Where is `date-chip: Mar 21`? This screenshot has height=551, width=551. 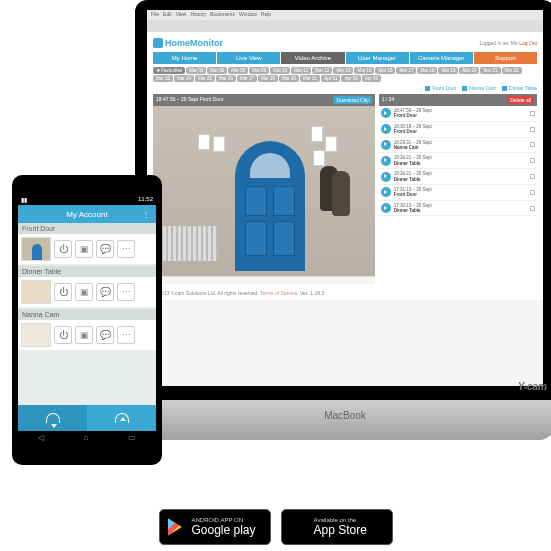 date-chip: Mar 21 is located at coordinates (490, 70).